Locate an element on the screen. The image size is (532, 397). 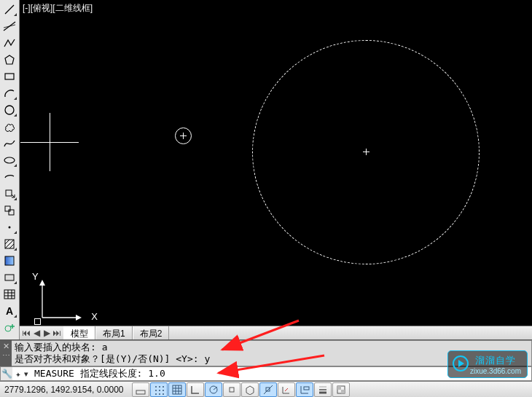
watermark-title: 溜溜自学 is located at coordinates (496, 361).